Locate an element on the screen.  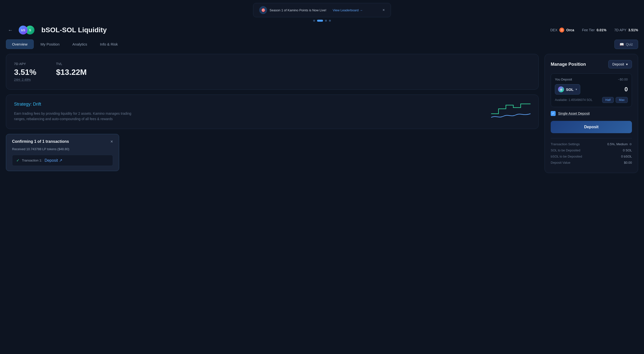
confirm-tx-row: ✓ Transaction 1: Deposit ↗ is located at coordinates (62, 160).